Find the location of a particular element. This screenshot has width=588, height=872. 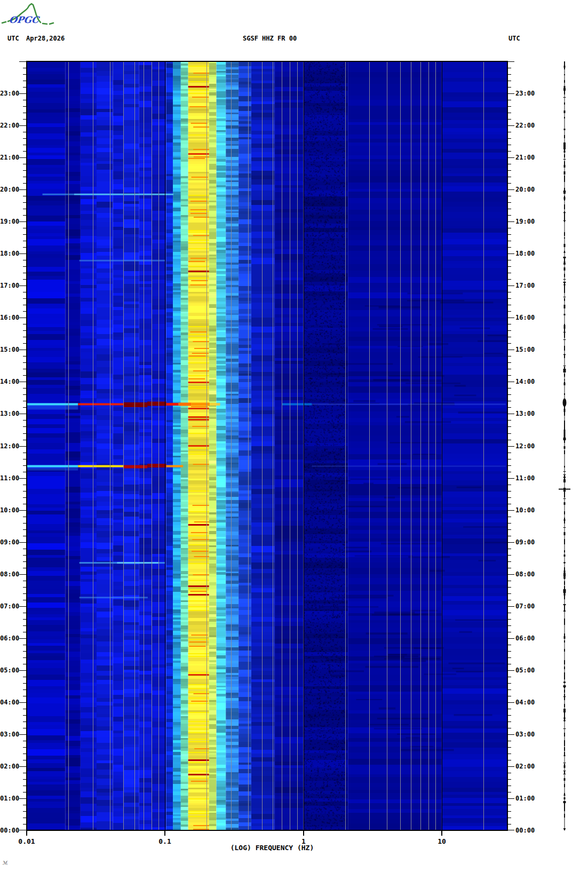

hour-label-right: 02:00 is located at coordinates (527, 766).